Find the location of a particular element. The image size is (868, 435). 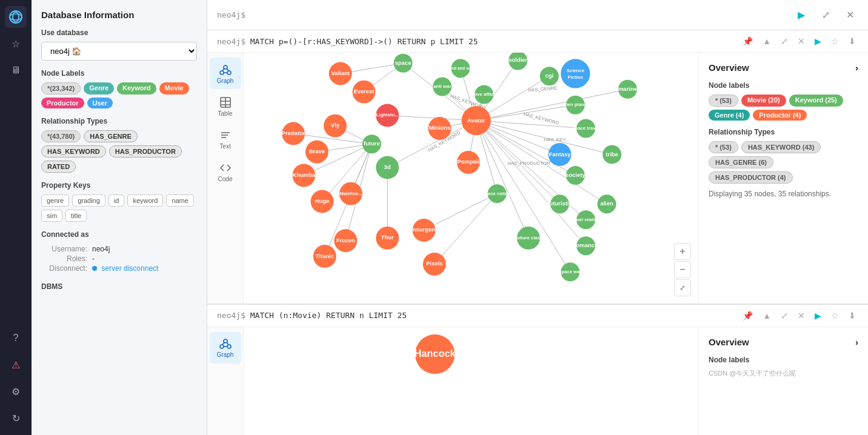

fit-view-btn: ⤢ is located at coordinates (683, 288).